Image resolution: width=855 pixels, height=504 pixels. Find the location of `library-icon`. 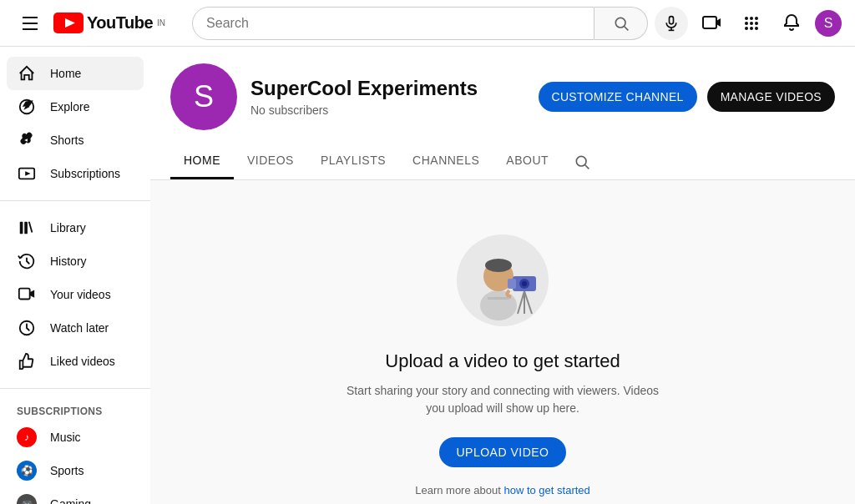

library-icon is located at coordinates (27, 228).